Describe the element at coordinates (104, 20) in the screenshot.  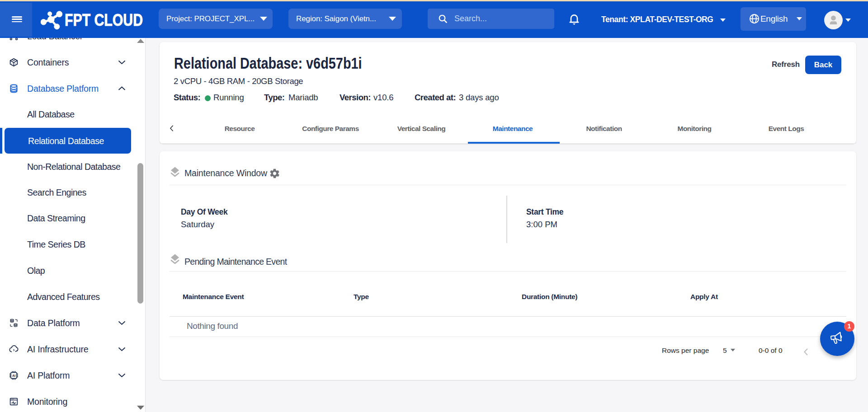
I see `svg-text: FPT CLOUD` at that location.